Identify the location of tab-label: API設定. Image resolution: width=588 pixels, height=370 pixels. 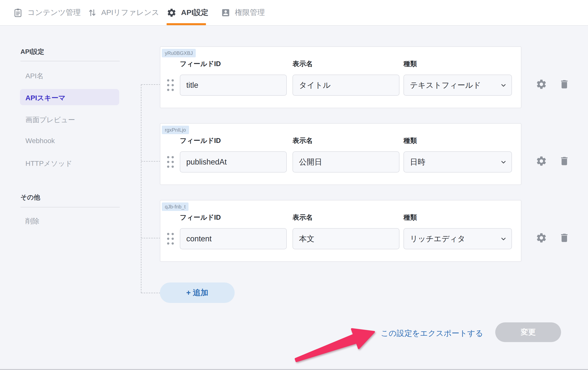
(195, 12).